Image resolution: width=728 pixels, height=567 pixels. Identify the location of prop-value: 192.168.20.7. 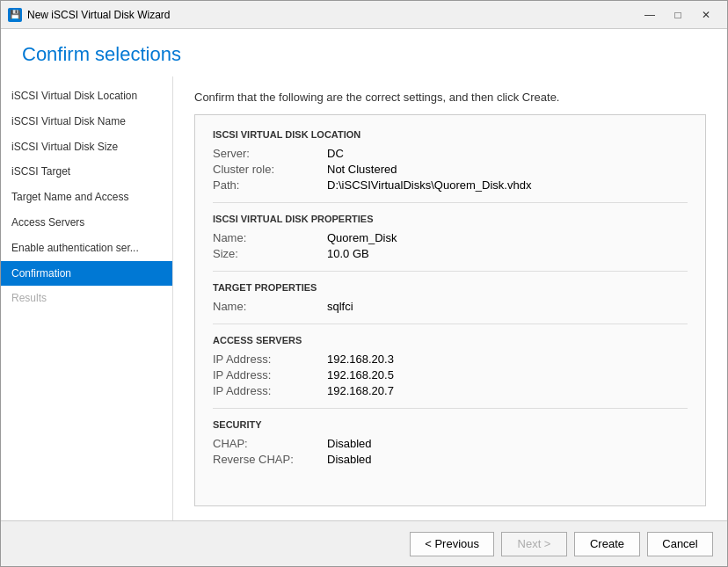
(360, 390).